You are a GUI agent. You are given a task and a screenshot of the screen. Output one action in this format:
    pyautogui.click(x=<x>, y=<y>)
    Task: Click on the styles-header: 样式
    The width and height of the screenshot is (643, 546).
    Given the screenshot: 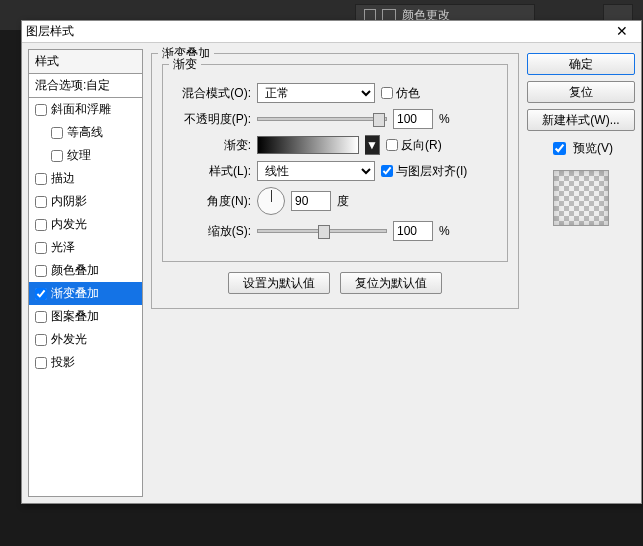 What is the action you would take?
    pyautogui.click(x=86, y=62)
    